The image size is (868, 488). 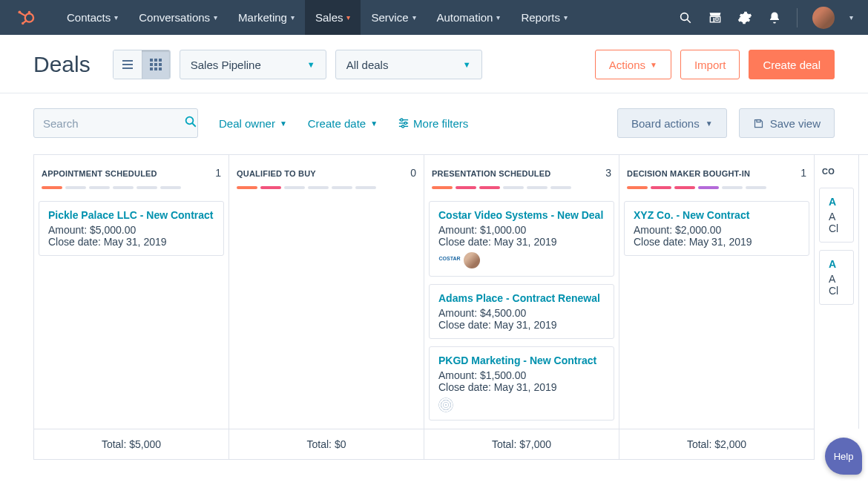 What do you see at coordinates (393, 18) in the screenshot?
I see `nav-item-service: Service▾` at bounding box center [393, 18].